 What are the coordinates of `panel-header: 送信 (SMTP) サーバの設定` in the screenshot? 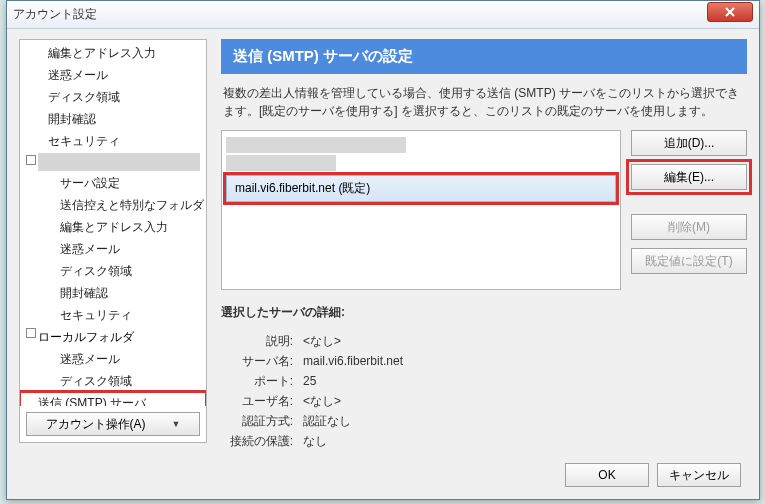 It's located at (484, 56).